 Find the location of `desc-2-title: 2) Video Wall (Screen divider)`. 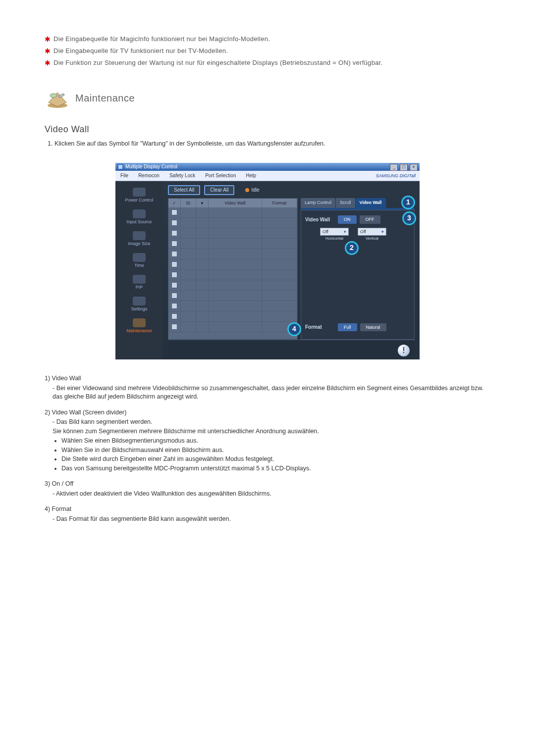

desc-2-title: 2) Video Wall (Screen divider) is located at coordinates (268, 413).